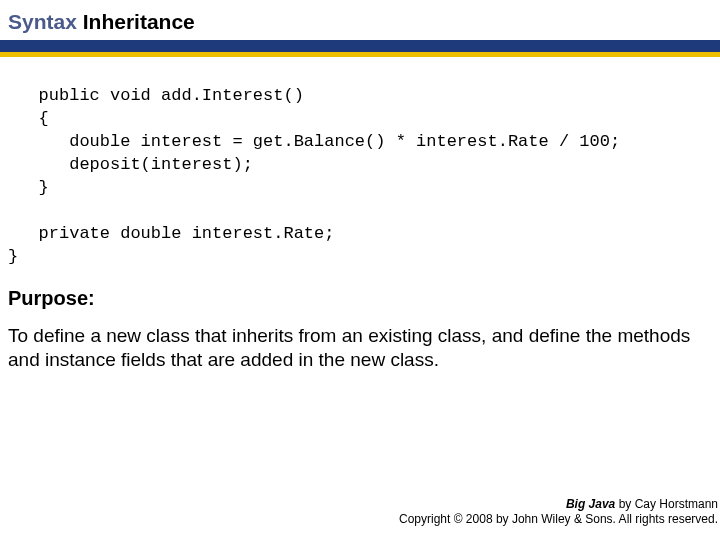 This screenshot has width=720, height=540. What do you see at coordinates (360, 22) in the screenshot?
I see `slide-title: Syntax Inheritance` at bounding box center [360, 22].